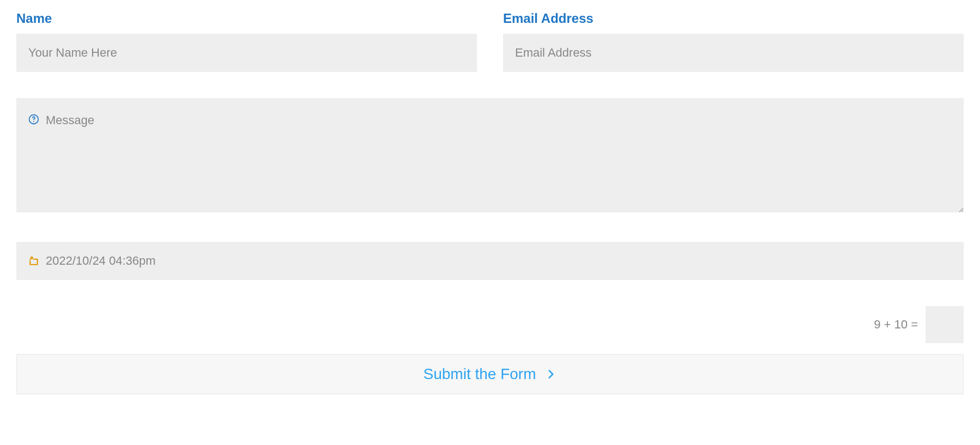 The height and width of the screenshot is (445, 980). Describe the element at coordinates (896, 325) in the screenshot. I see `captcha-question: 9 + 10 =` at that location.